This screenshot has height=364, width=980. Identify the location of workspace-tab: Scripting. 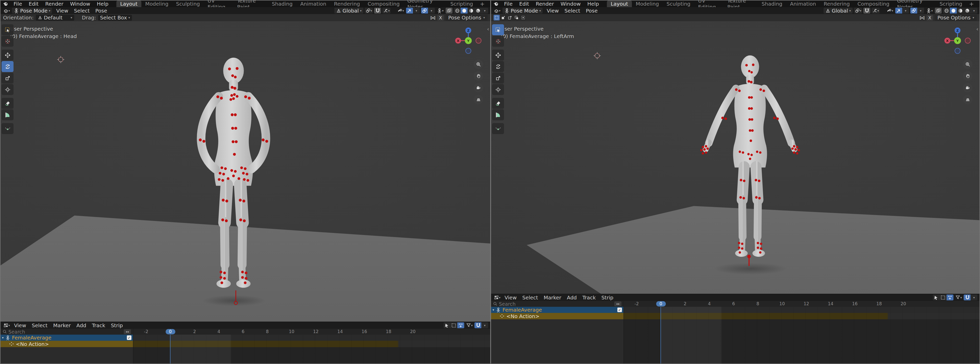
(462, 4).